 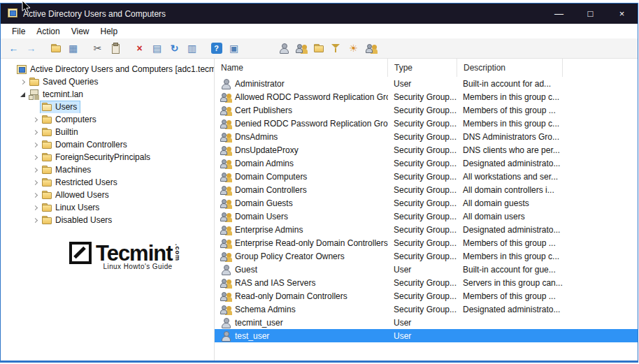 What do you see at coordinates (108, 94) in the screenshot?
I see `tree-item-tecmint-lan: tecmint.lan` at bounding box center [108, 94].